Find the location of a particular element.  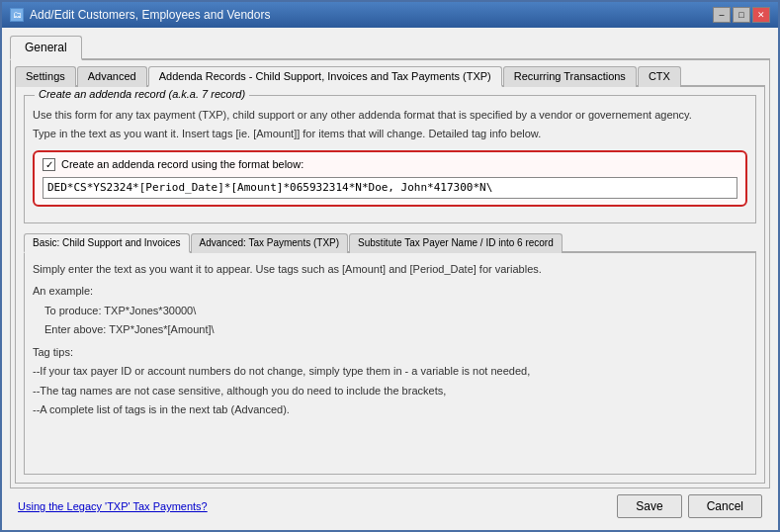

title-buttons: – □ ✕ is located at coordinates (741, 15).